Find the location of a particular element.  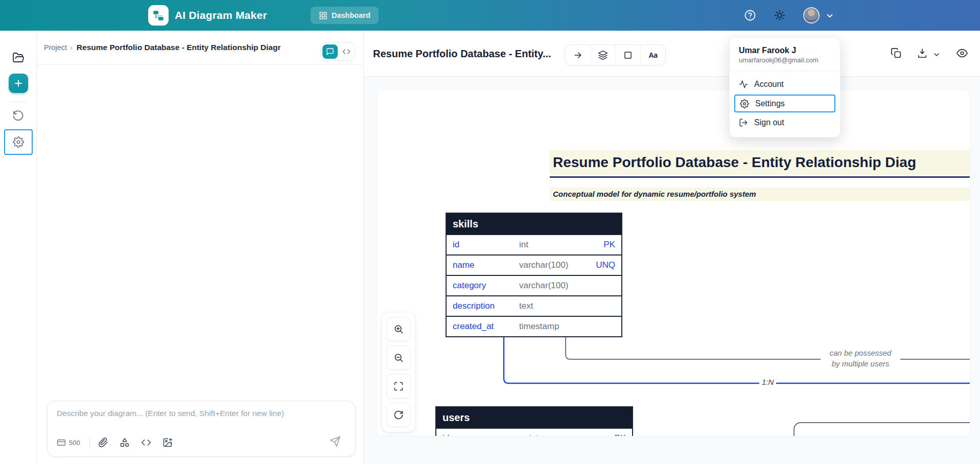

eye-icon is located at coordinates (962, 53).